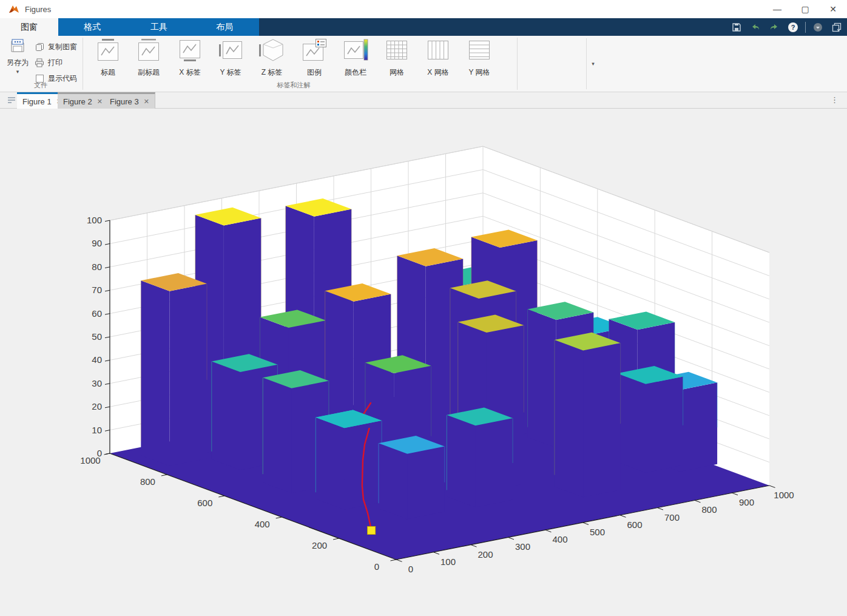  What do you see at coordinates (672, 517) in the screenshot?
I see `x-tick-label: 700` at bounding box center [672, 517].